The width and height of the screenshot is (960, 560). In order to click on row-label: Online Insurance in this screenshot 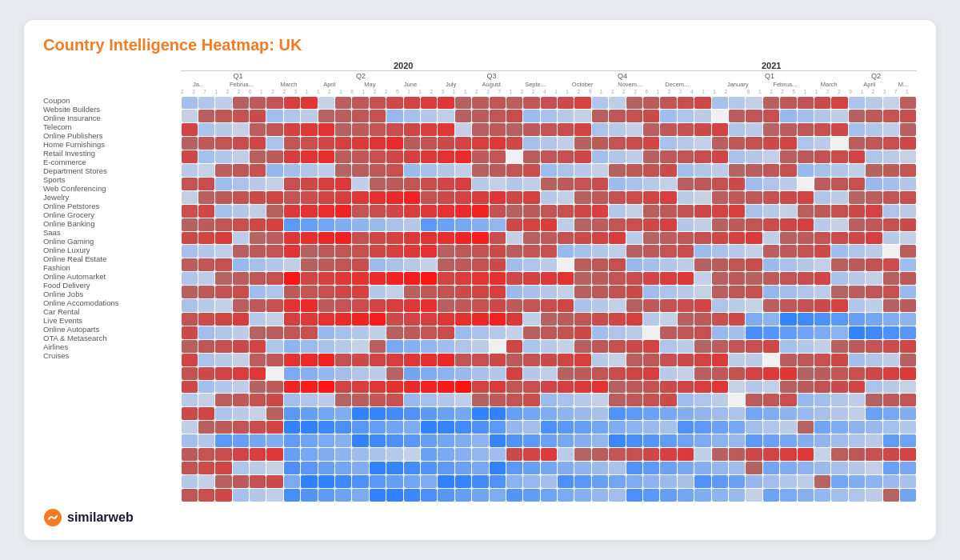, I will do `click(112, 118)`.